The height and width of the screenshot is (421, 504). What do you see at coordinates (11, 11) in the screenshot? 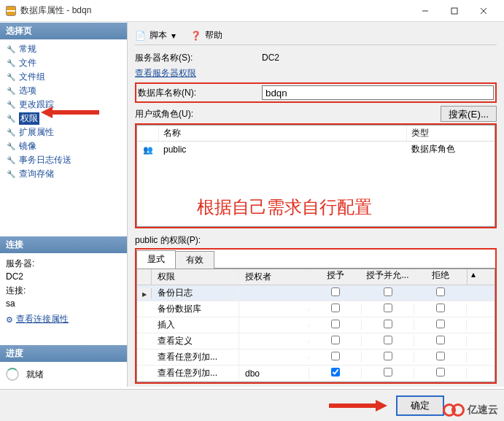
I see `database-icon` at bounding box center [11, 11].